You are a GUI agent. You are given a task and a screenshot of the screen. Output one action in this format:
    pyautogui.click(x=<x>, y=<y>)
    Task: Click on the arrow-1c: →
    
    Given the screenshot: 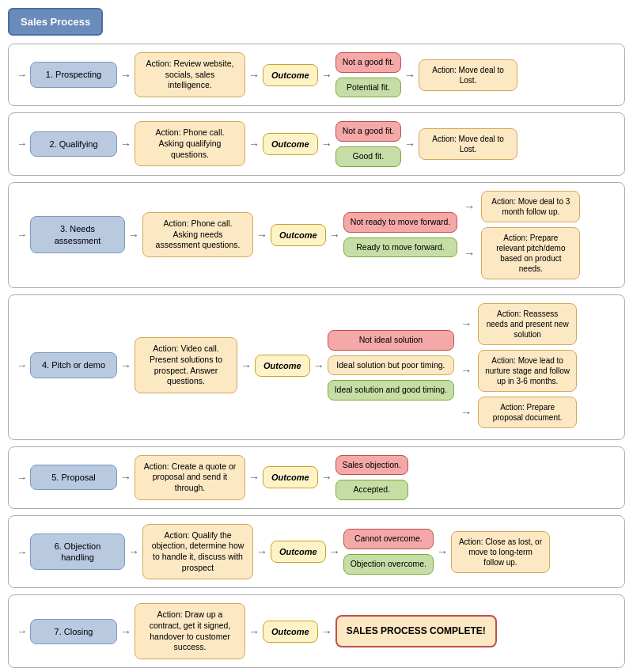 What is the action you would take?
    pyautogui.click(x=327, y=75)
    